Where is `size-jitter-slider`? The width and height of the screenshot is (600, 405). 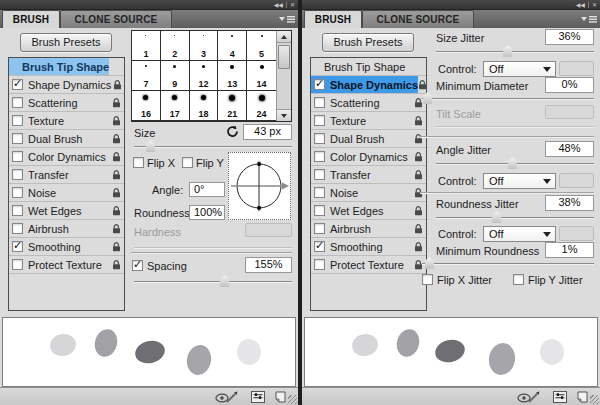
size-jitter-slider is located at coordinates (515, 51).